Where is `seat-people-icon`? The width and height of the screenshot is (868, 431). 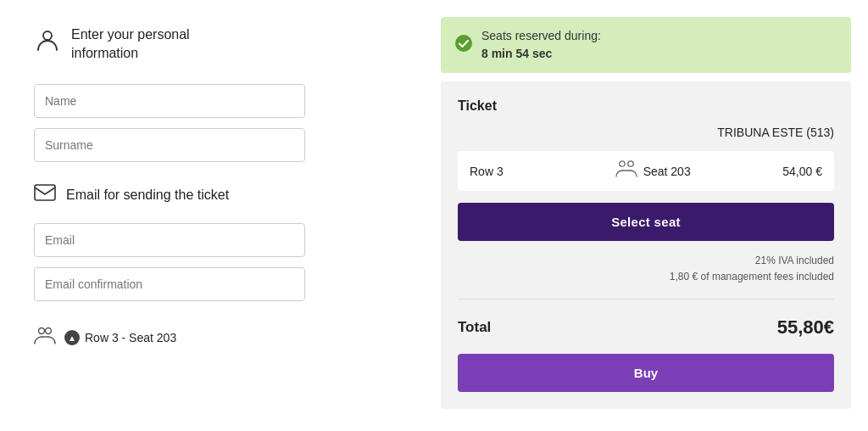
seat-people-icon is located at coordinates (45, 338).